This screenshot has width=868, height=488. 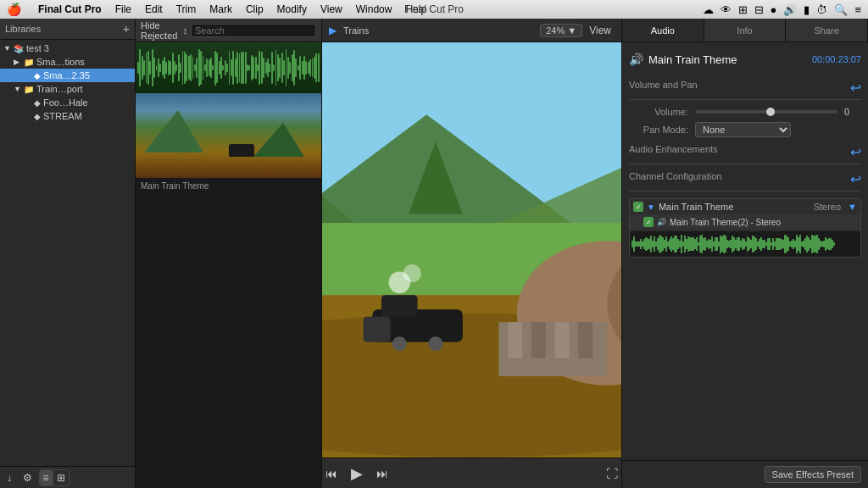 I want to click on library-item-label: test 3, so click(x=37, y=48).